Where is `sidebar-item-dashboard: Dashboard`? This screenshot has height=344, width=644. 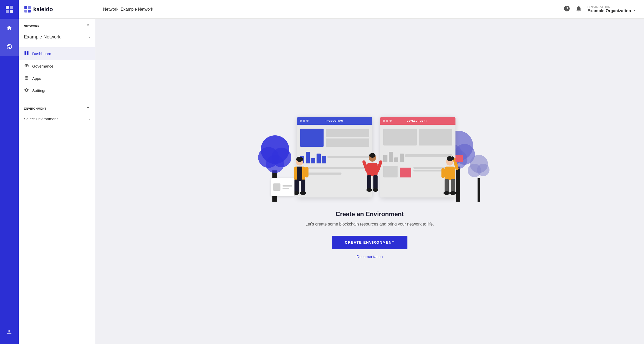 sidebar-item-dashboard: Dashboard is located at coordinates (57, 54).